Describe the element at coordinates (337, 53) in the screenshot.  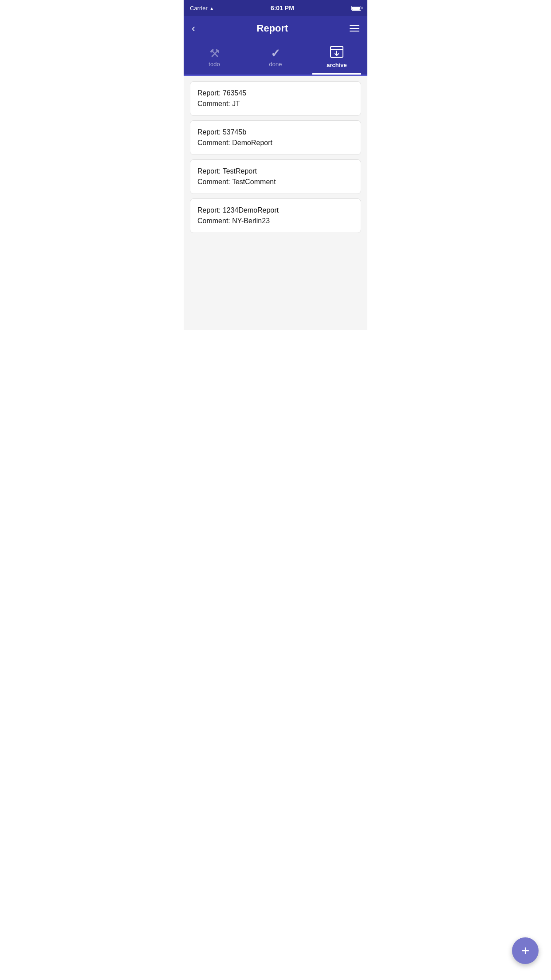
I see `archive-icon` at that location.